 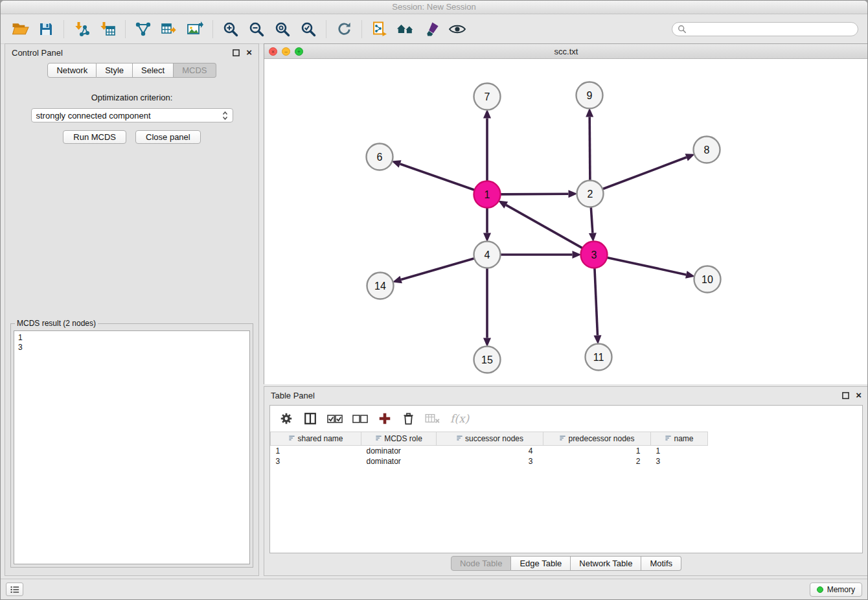 What do you see at coordinates (541, 564) in the screenshot?
I see `table-tab-edge-table: Edge Table` at bounding box center [541, 564].